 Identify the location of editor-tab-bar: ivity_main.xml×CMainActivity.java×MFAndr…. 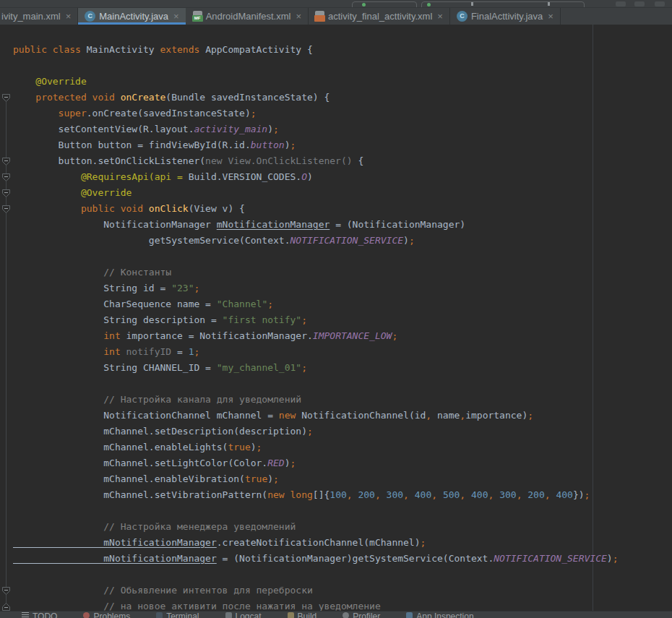
(336, 16).